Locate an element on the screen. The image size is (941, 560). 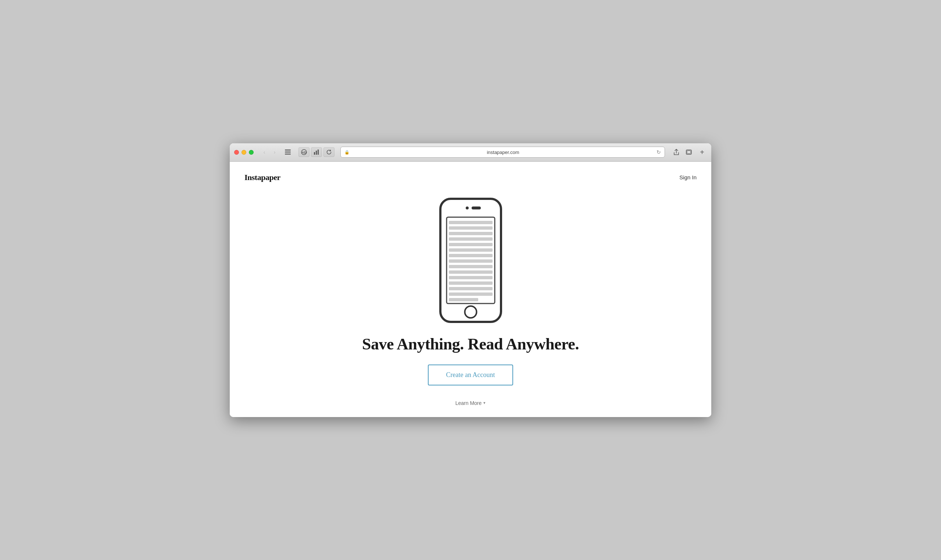
refresh-icon is located at coordinates (329, 152).